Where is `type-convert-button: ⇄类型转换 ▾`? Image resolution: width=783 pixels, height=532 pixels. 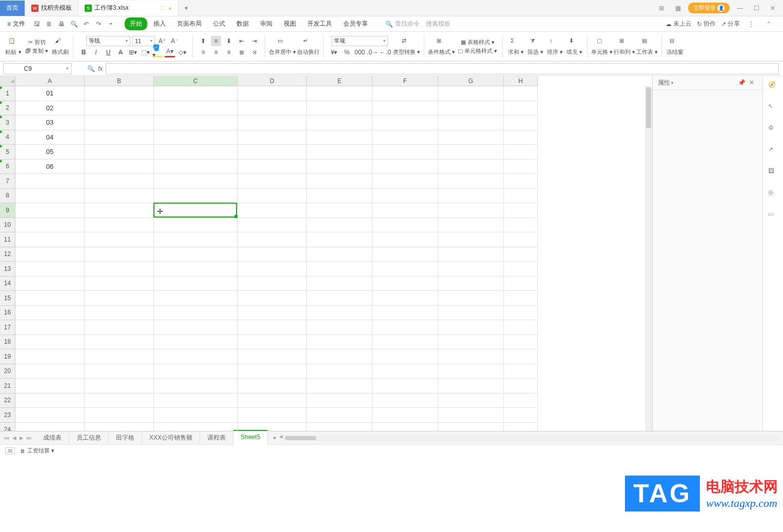 type-convert-button: ⇄类型转换 ▾ is located at coordinates (406, 47).